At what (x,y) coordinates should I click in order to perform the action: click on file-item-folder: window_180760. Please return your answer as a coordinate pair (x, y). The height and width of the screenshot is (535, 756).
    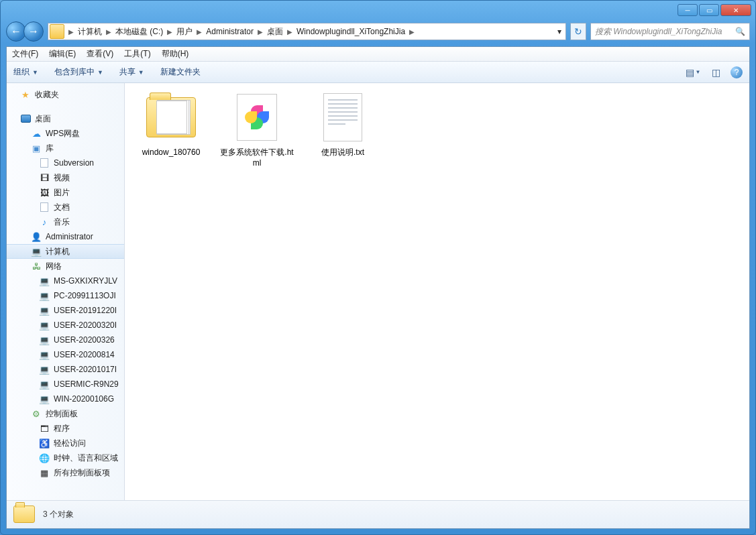
    Looking at the image, I should click on (171, 125).